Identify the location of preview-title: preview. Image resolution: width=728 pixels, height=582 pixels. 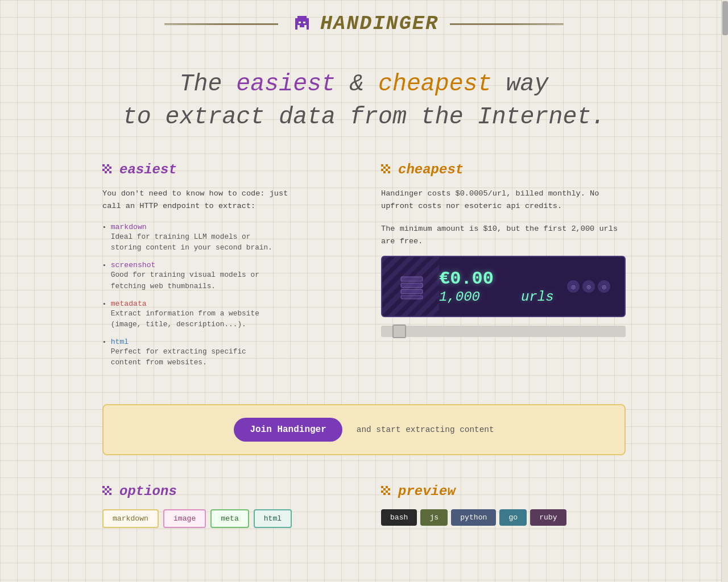
(427, 491).